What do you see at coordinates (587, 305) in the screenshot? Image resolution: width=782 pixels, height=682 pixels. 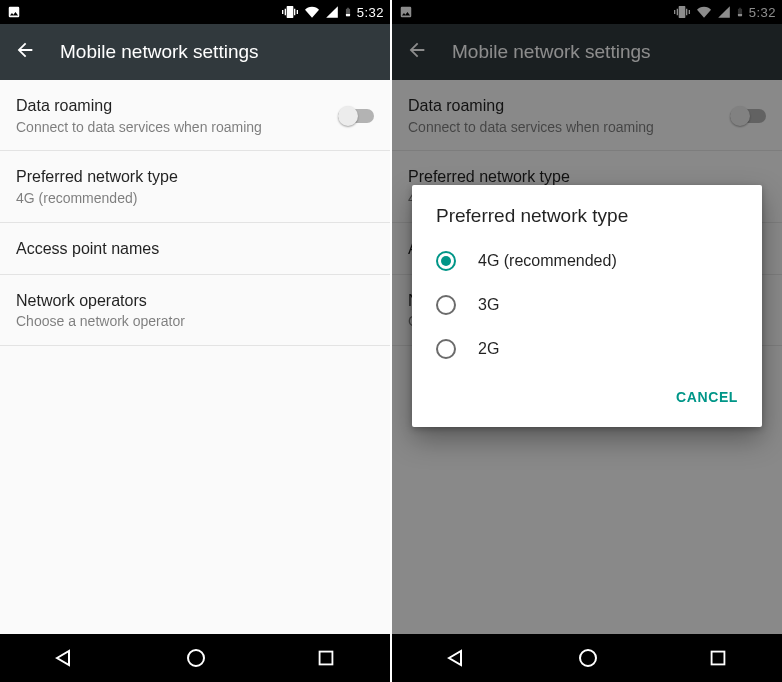 I see `option-3g: 3G` at bounding box center [587, 305].